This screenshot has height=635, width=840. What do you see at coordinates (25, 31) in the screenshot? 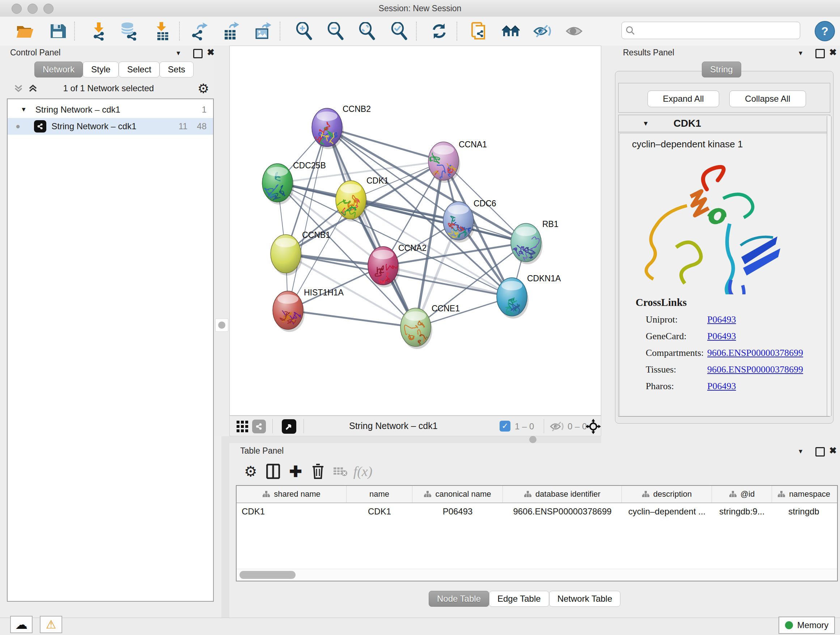
I see `open-session-button` at bounding box center [25, 31].